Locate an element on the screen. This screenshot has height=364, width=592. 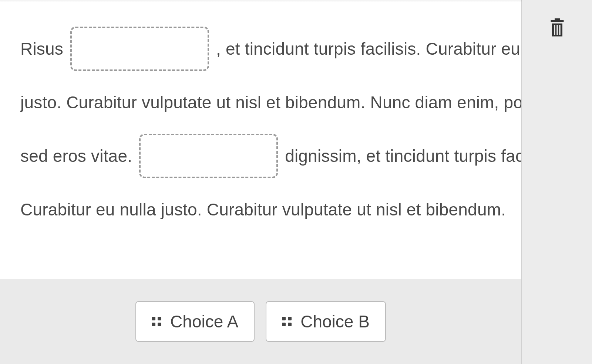
text-segment: dignissim, et tincidunt turpis facilisis… is located at coordinates (403, 156).